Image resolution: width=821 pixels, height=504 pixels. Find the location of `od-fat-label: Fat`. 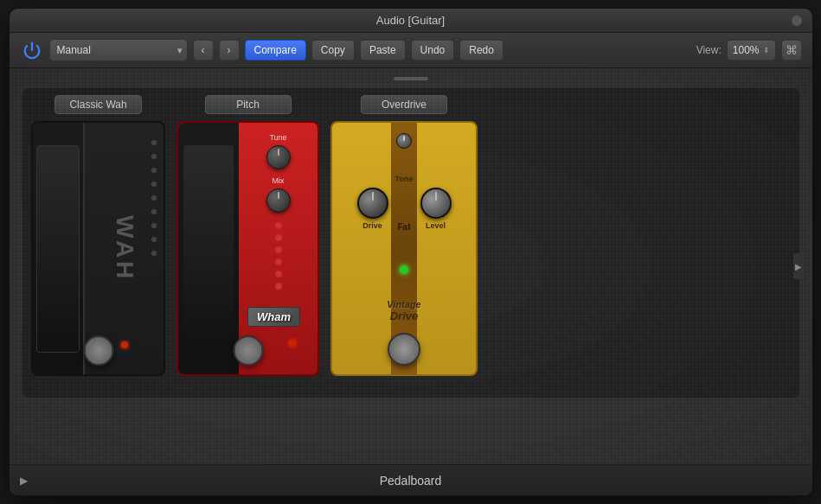

od-fat-label: Fat is located at coordinates (404, 226).